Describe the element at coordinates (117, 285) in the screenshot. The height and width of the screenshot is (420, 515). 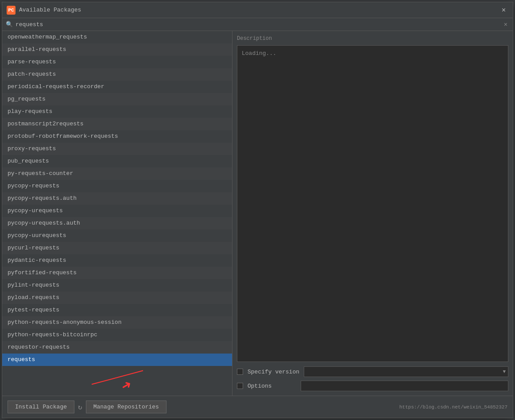
I see `list-item: pylint-requests` at that location.